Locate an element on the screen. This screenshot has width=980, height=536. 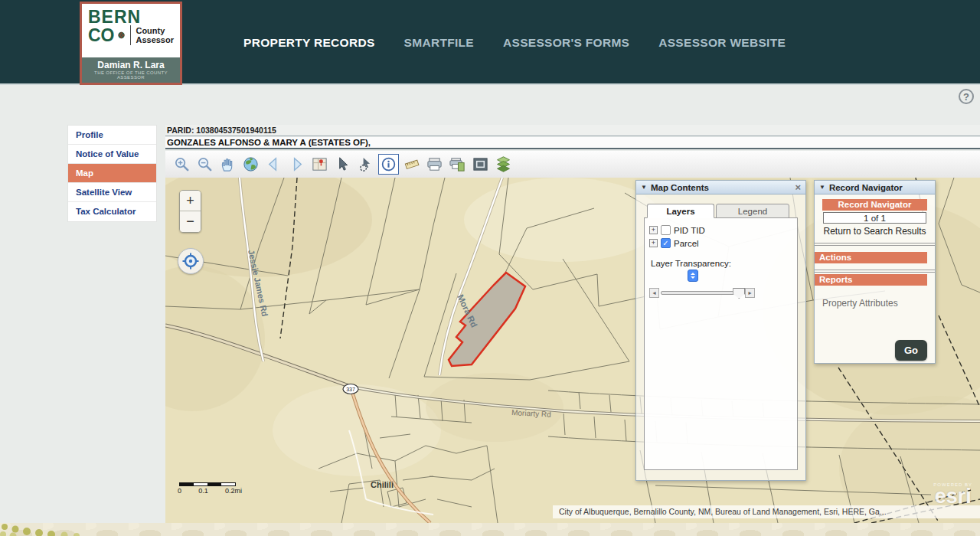
record-navigator-title: Record Navigator is located at coordinates (880, 188).